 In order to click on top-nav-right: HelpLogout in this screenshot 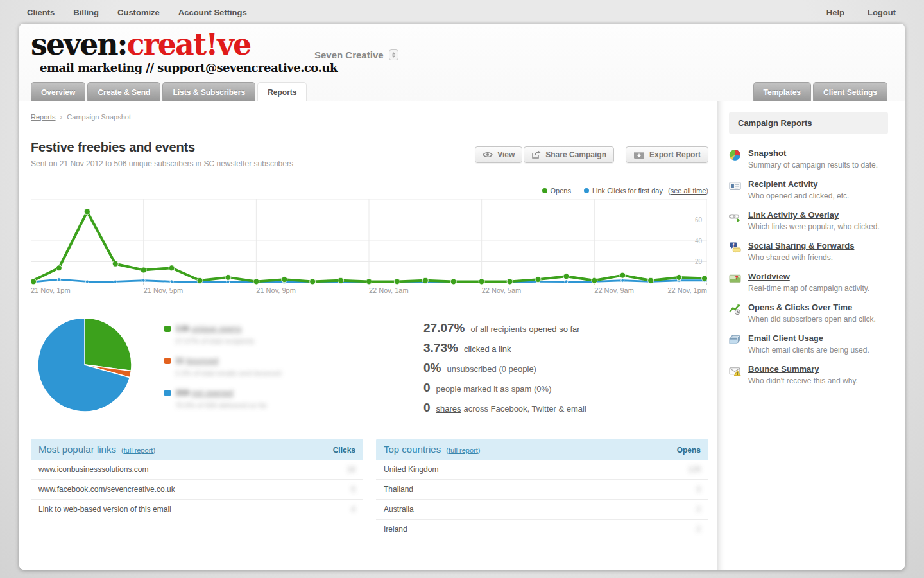, I will do `click(850, 13)`.